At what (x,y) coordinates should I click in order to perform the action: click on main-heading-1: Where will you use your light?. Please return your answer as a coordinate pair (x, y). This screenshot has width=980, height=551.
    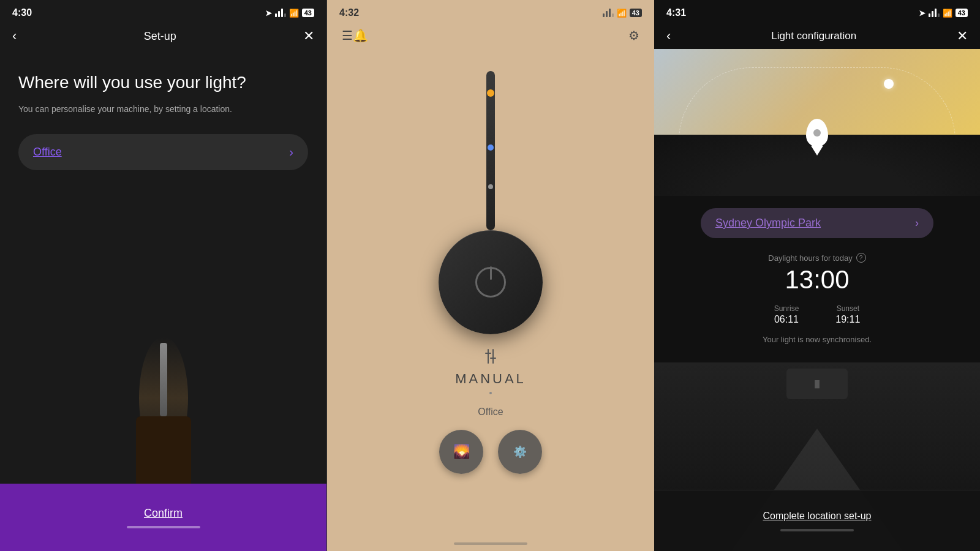
    Looking at the image, I should click on (163, 83).